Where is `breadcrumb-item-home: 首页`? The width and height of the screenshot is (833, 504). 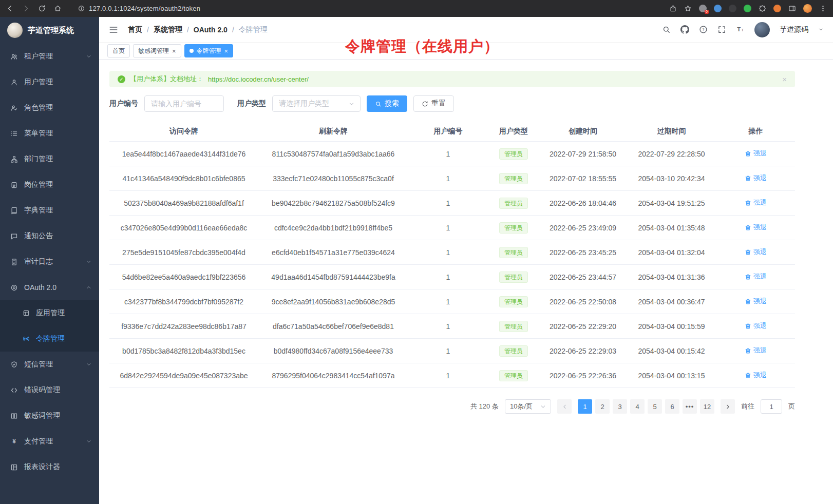 breadcrumb-item-home: 首页 is located at coordinates (135, 30).